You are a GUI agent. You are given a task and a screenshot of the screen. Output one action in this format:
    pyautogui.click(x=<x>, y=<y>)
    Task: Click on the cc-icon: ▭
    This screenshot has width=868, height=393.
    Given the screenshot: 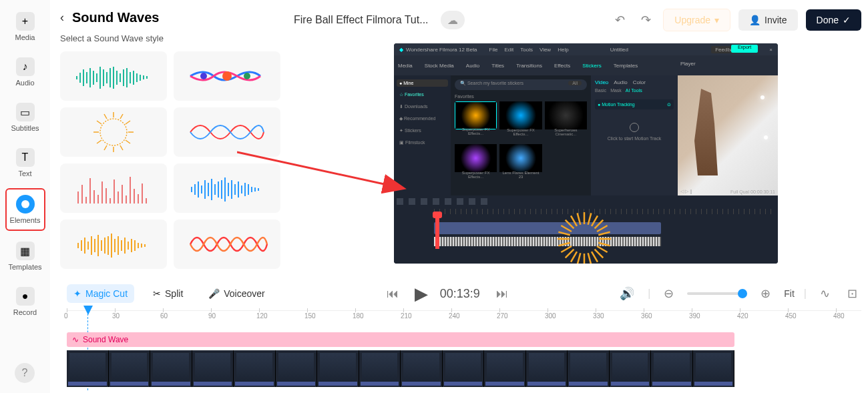 What is the action you would take?
    pyautogui.click(x=25, y=112)
    